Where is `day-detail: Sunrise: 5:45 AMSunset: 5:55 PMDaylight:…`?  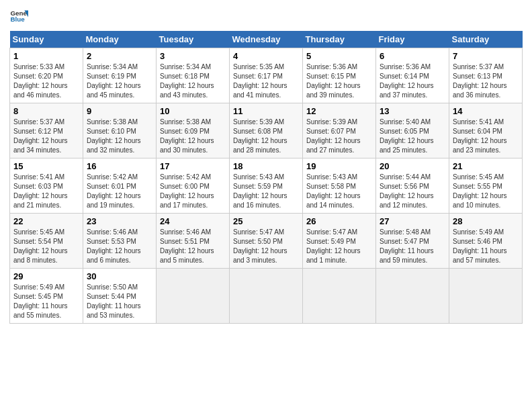 day-detail: Sunrise: 5:45 AMSunset: 5:55 PMDaylight:… is located at coordinates (480, 191).